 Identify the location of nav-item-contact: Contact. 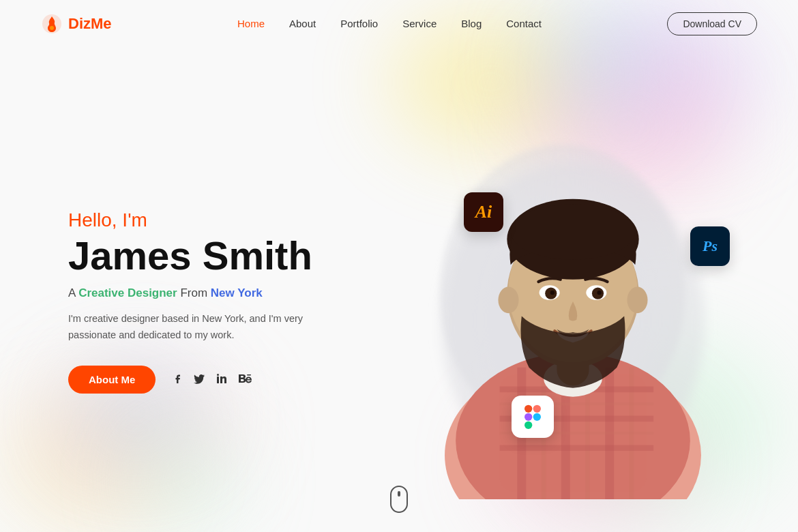
(524, 24).